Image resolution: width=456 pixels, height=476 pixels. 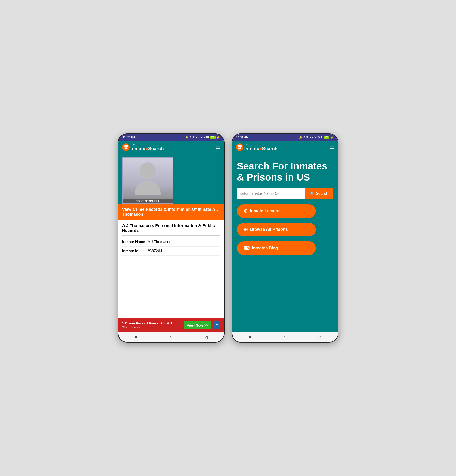 What do you see at coordinates (135, 251) in the screenshot?
I see `inmate-id-label: Inmate Id` at bounding box center [135, 251].